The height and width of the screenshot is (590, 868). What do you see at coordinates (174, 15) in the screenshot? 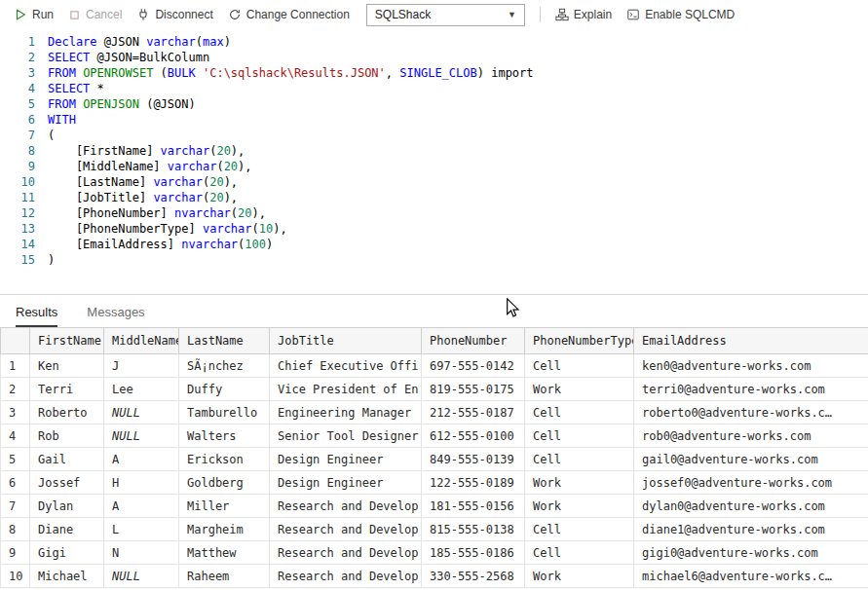
I see `disconnect-button: Disconnect` at bounding box center [174, 15].